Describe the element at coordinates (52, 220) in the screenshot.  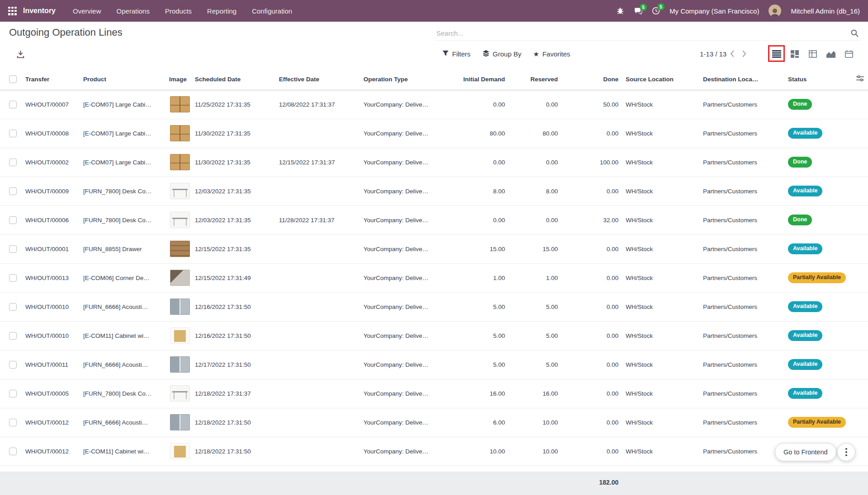
I see `transfer-cell: WH/OUT/00006` at that location.